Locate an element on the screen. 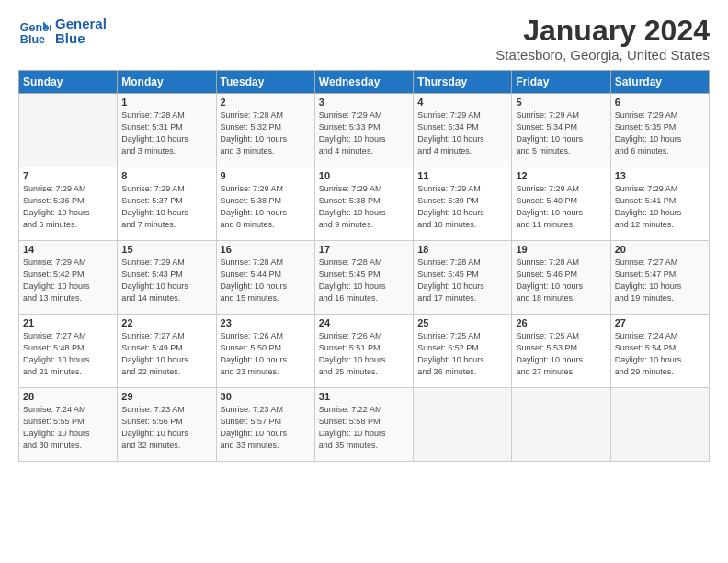 The height and width of the screenshot is (563, 728). calendar-cell: 23Sunrise: 7:26 AM Sunset: 5:50 PM Dayli… is located at coordinates (265, 351).